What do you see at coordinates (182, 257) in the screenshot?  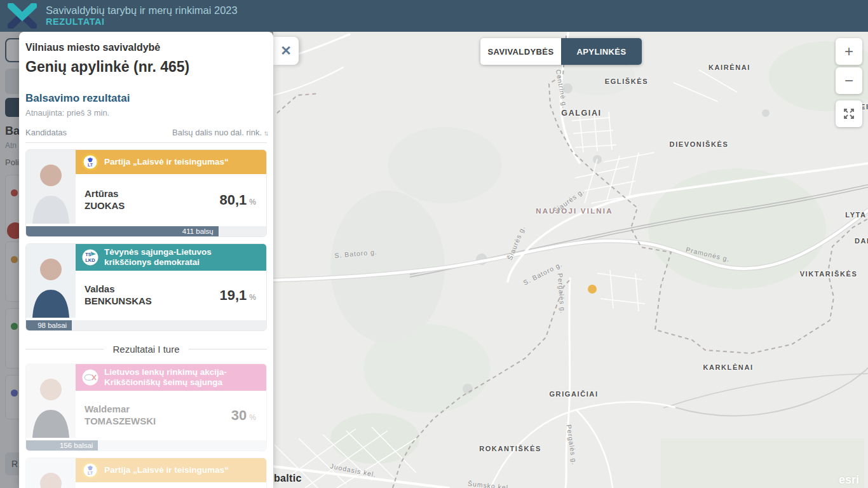 I see `party-name: Tėvynės sąjunga-Lietuvos krikščionys dem…` at bounding box center [182, 257].